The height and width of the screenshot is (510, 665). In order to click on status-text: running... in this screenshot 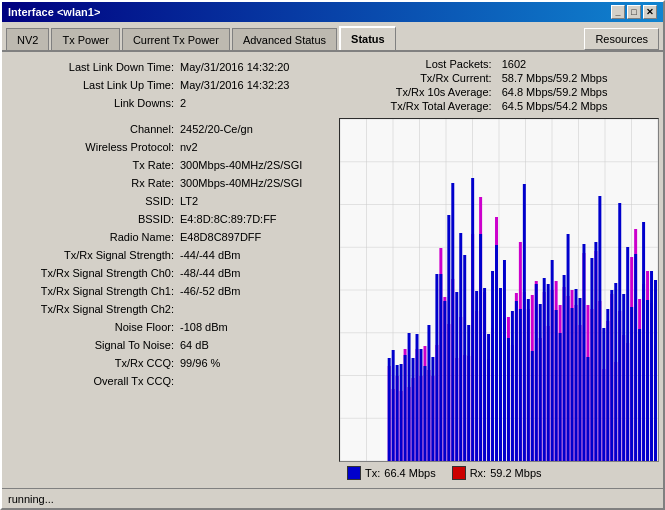, I will do `click(31, 499)`.